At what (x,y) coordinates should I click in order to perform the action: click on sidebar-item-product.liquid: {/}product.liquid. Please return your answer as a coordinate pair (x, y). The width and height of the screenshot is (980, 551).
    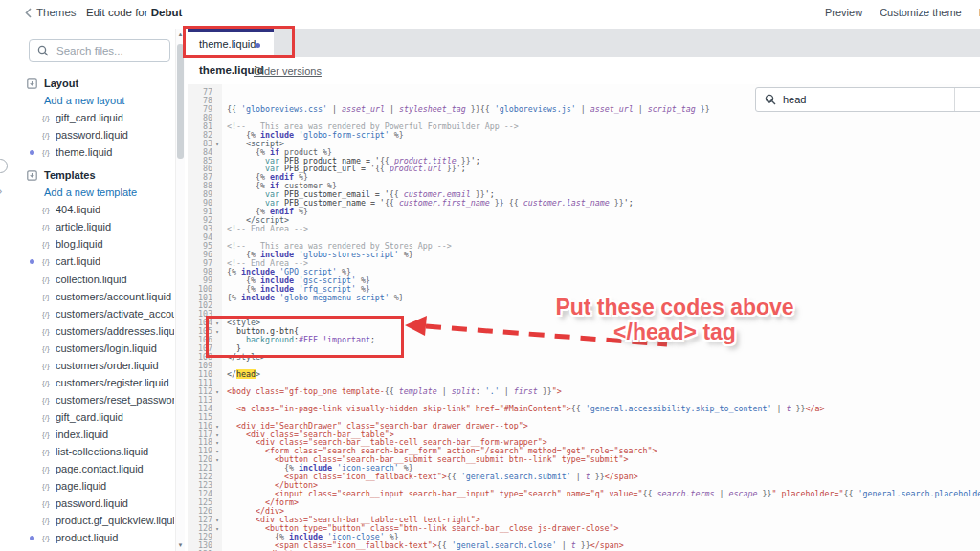
    Looking at the image, I should click on (87, 538).